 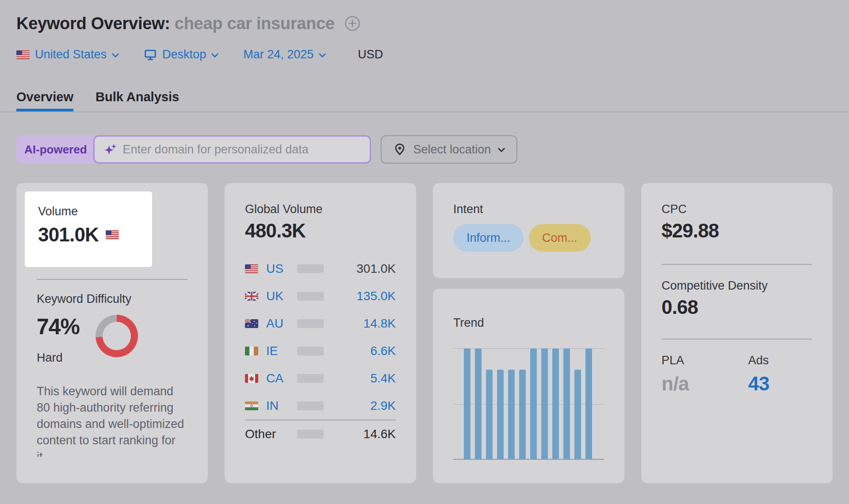 What do you see at coordinates (285, 55) in the screenshot?
I see `date-selector: Mar 24, 2025` at bounding box center [285, 55].